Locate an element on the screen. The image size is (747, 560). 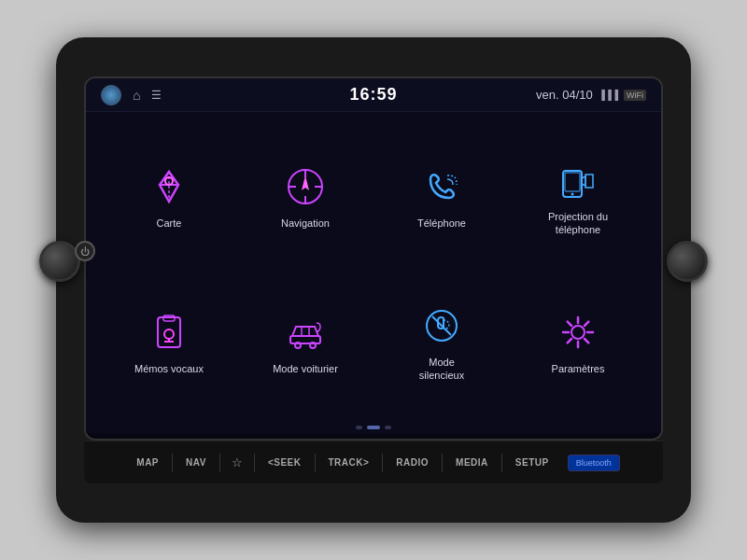
favorite-button: ☆ is located at coordinates (237, 463).